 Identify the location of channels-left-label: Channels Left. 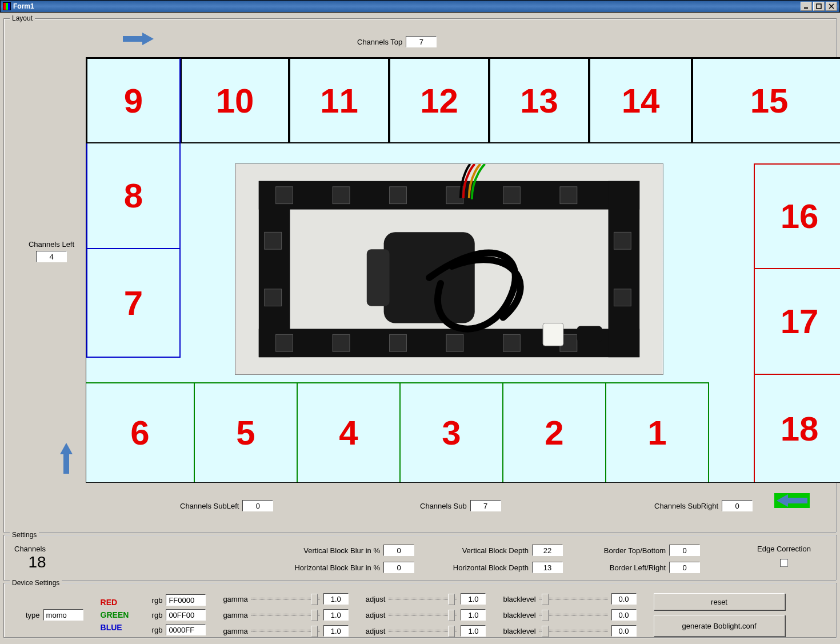
(51, 245).